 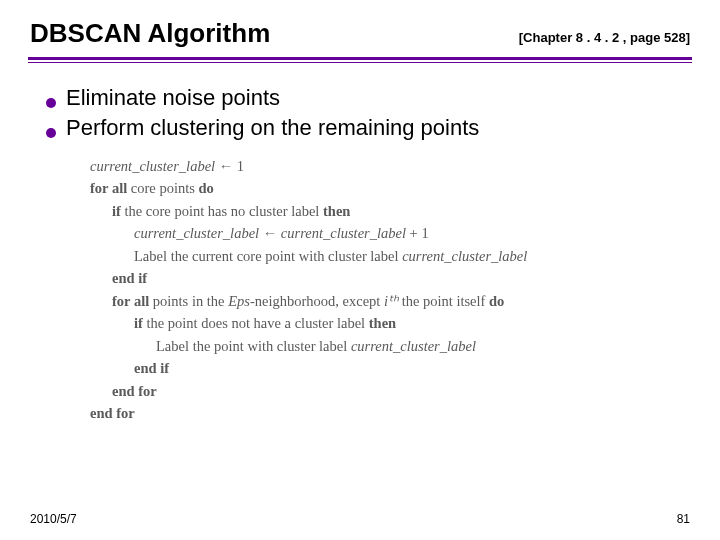 I want to click on code-line: Label the current core point with cluste…, so click(x=405, y=256).